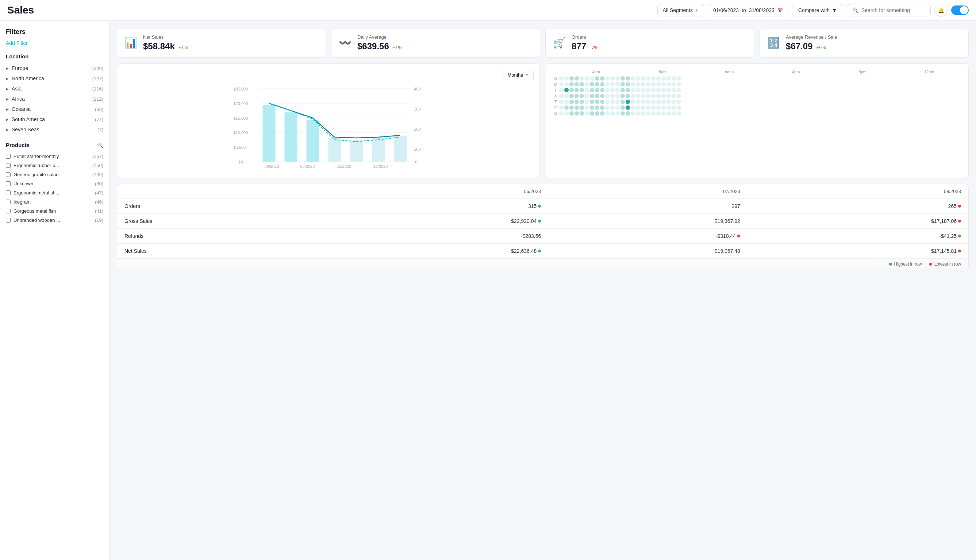  Describe the element at coordinates (55, 119) in the screenshot. I see `location-item: ▶ South America (77)` at that location.